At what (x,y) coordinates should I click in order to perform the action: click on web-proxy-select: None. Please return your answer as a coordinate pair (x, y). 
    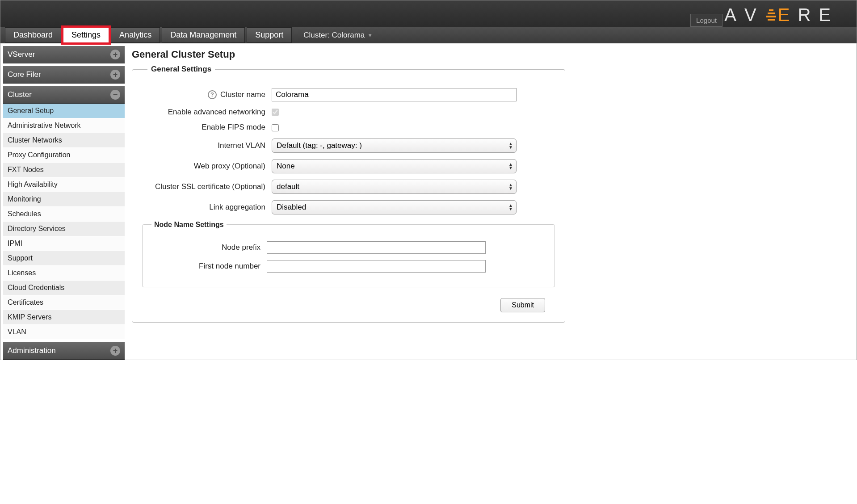
    Looking at the image, I should click on (394, 166).